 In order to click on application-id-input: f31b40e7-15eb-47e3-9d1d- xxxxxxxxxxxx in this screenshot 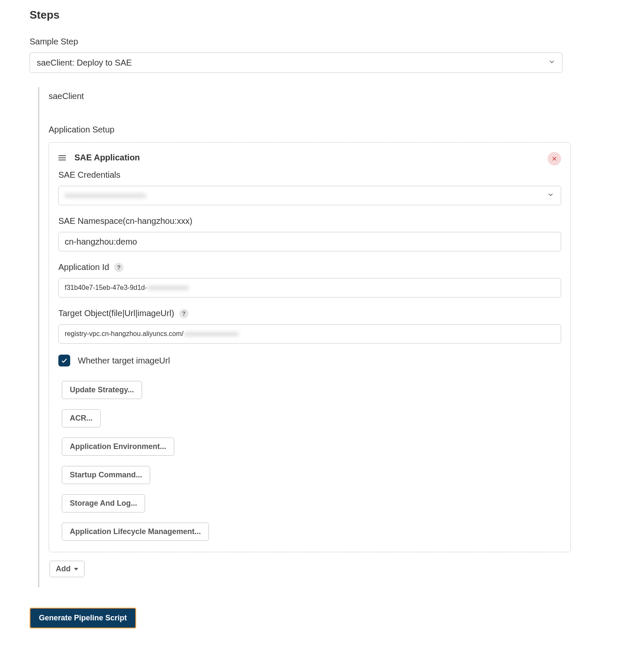, I will do `click(310, 288)`.